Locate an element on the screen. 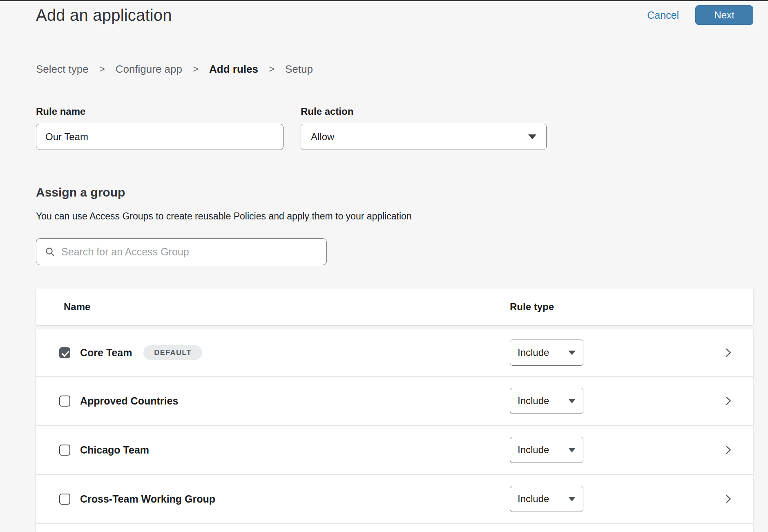 The height and width of the screenshot is (532, 768). group-name: Approved Countries is located at coordinates (129, 401).